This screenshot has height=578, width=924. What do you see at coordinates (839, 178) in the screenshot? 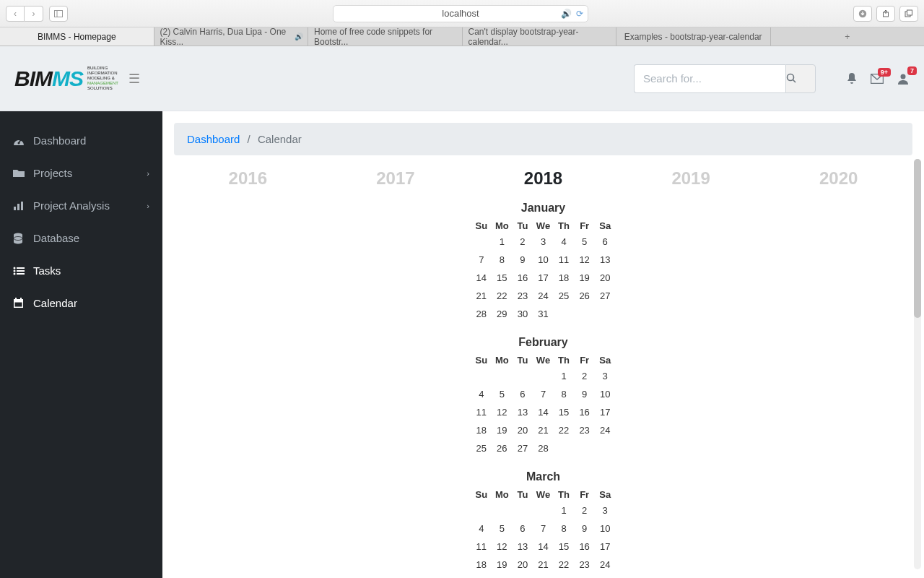
I see `year-2020: 2020` at bounding box center [839, 178].